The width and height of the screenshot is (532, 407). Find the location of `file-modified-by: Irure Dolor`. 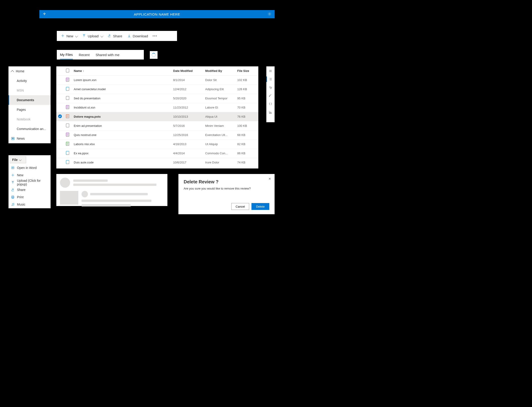

file-modified-by: Irure Dolor is located at coordinates (219, 163).